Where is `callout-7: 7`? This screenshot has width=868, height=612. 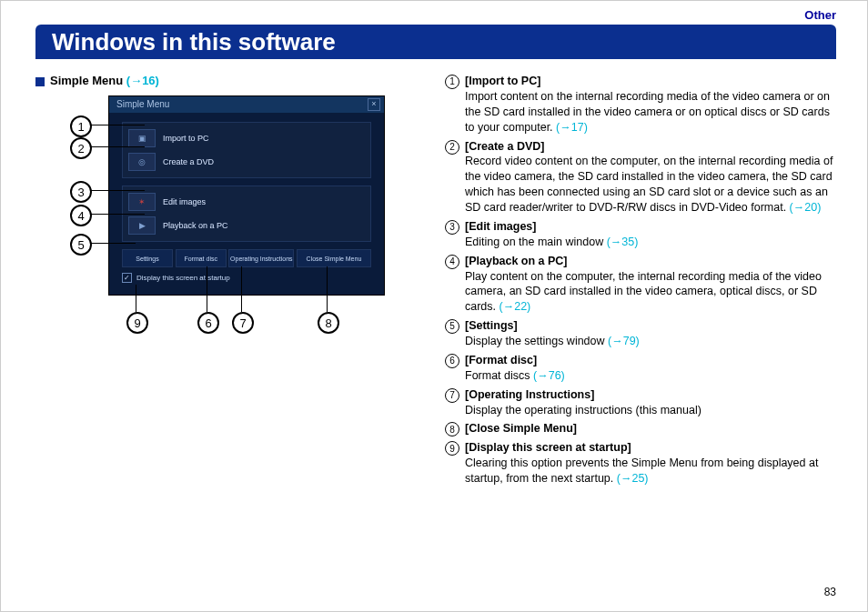 callout-7: 7 is located at coordinates (243, 323).